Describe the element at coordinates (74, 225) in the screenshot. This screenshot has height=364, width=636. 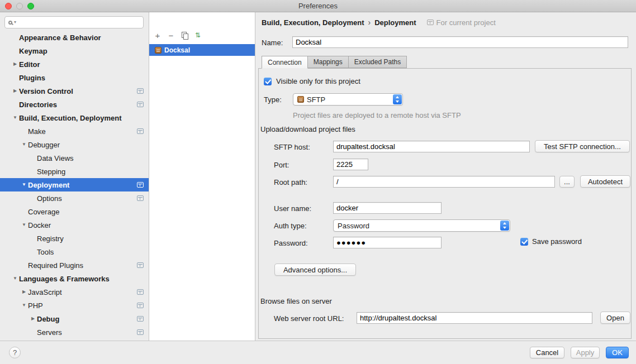
I see `sidebar-item-docker: ▼Docker` at that location.